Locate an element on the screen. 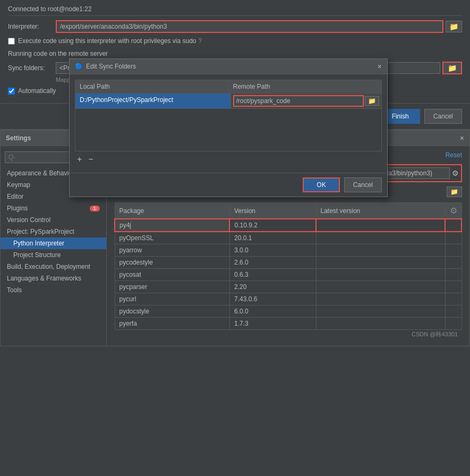 The height and width of the screenshot is (476, 470). running-code-label: Running code on the remote server is located at coordinates (235, 54).